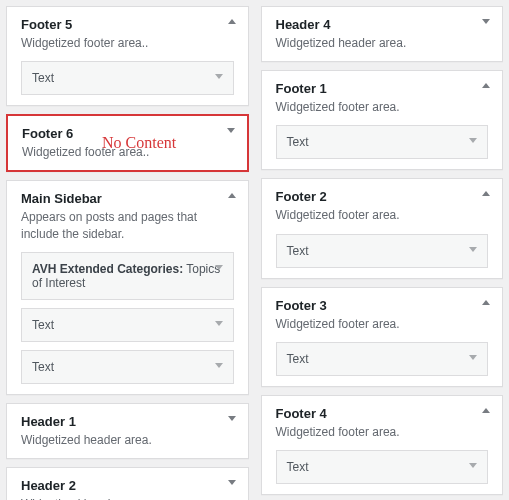 The image size is (509, 500). Describe the element at coordinates (139, 143) in the screenshot. I see `annotation-label: No Content` at that location.